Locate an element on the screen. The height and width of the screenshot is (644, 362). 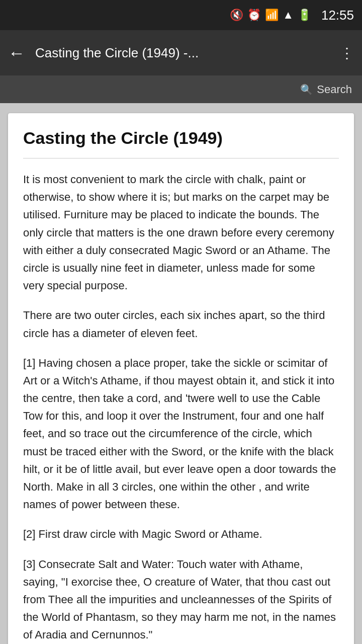
title-divider is located at coordinates (181, 158).